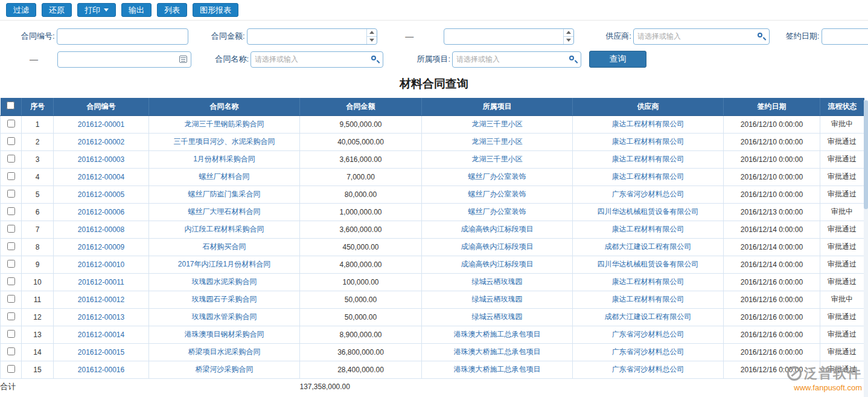 Image resolution: width=868 pixels, height=397 pixels. Describe the element at coordinates (136, 10) in the screenshot. I see `export-button: 输出` at that location.